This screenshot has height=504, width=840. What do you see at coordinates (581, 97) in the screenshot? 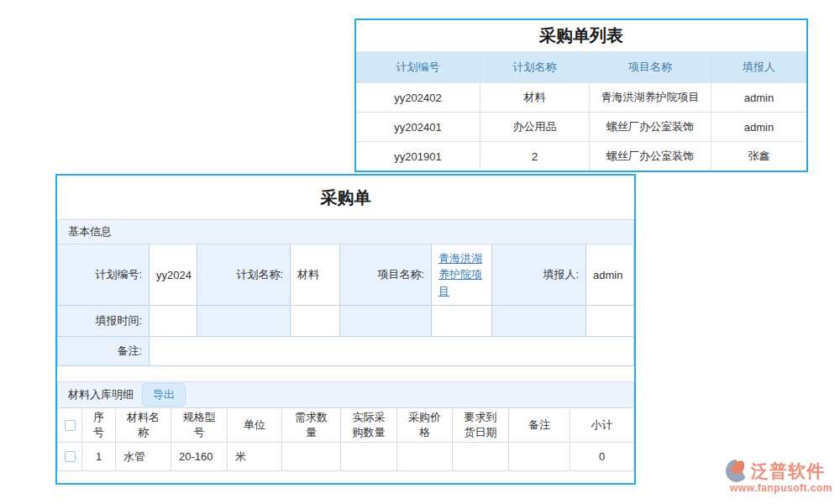
I see `table-row: yy202402 材料 青海洪湖养护院项目 admin` at bounding box center [581, 97].